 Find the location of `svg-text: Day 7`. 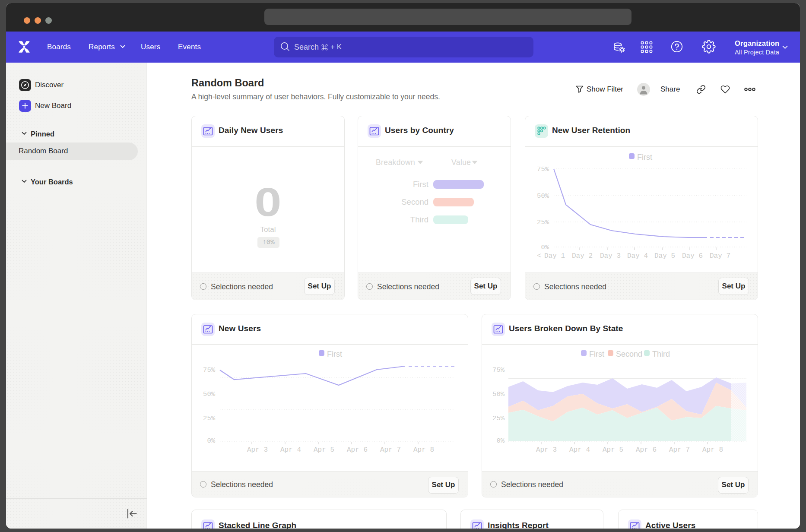

svg-text: Day 7 is located at coordinates (720, 256).